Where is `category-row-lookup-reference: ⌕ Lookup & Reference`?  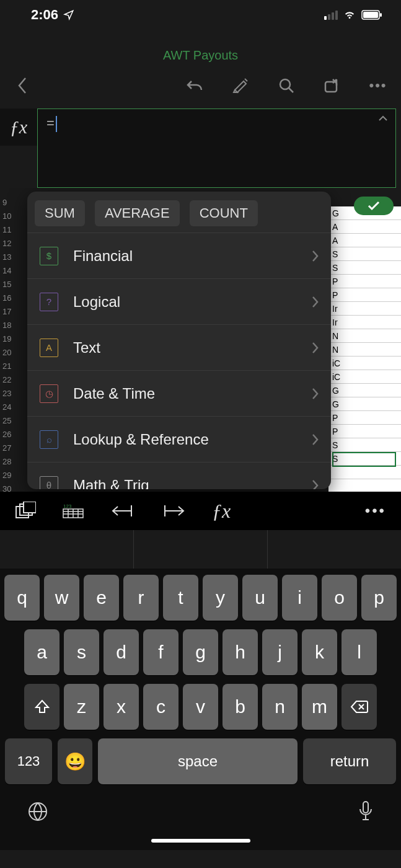
category-row-lookup-reference: ⌕ Lookup & Reference is located at coordinates (179, 439).